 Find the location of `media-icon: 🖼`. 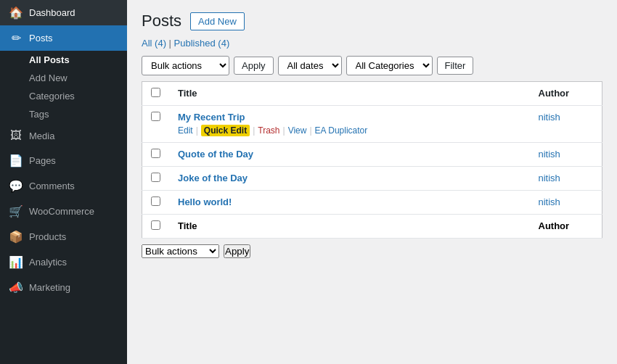

media-icon: 🖼 is located at coordinates (16, 136).